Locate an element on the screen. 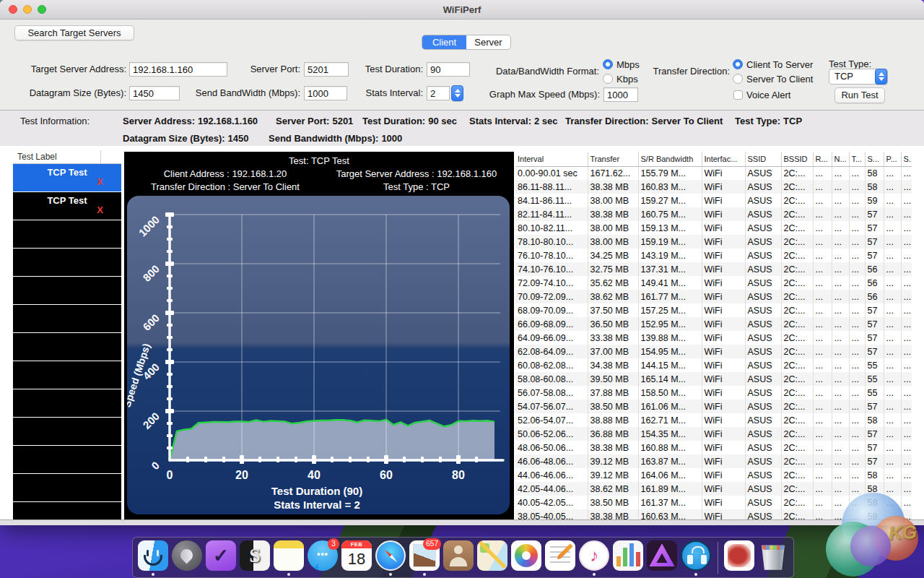 The height and width of the screenshot is (578, 924). column-header: N... is located at coordinates (840, 159).